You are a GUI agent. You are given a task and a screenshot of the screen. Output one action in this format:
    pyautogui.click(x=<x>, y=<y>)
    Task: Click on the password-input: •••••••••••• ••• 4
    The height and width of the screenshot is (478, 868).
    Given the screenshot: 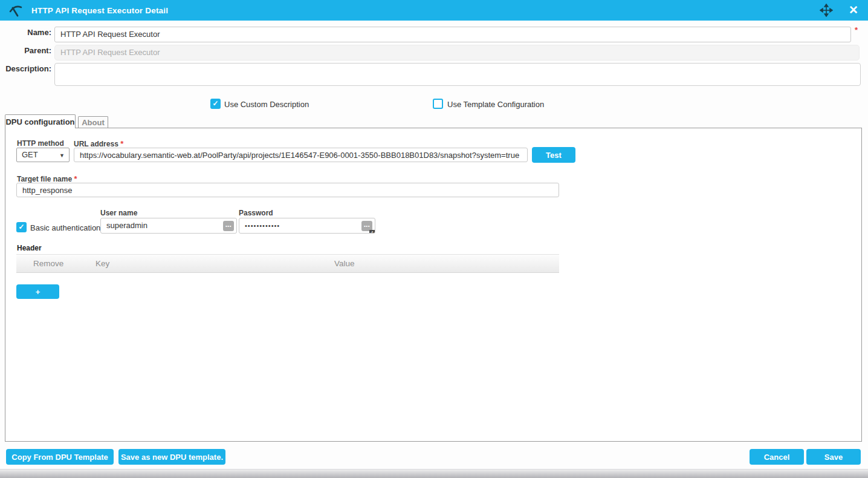 What is the action you would take?
    pyautogui.click(x=307, y=226)
    